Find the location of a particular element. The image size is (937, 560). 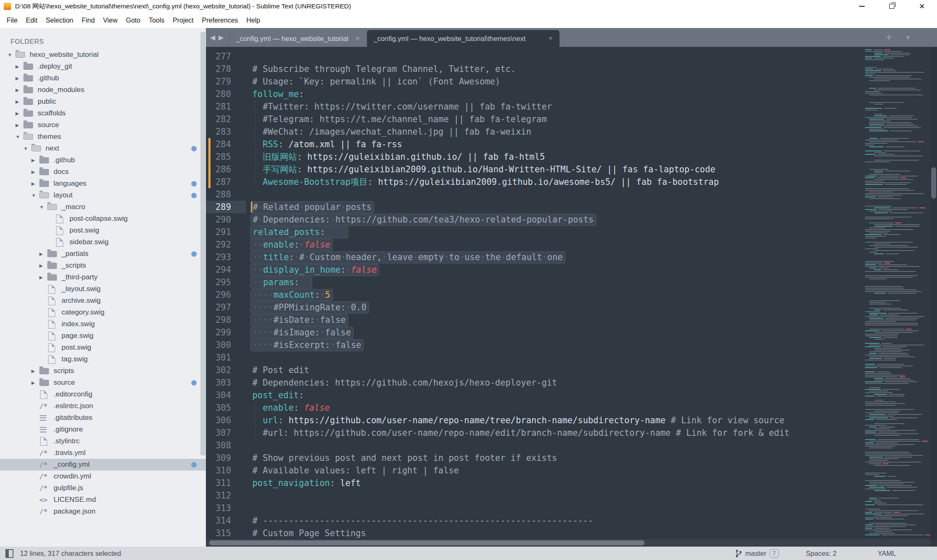

code-line-308: 308 is located at coordinates (535, 445).